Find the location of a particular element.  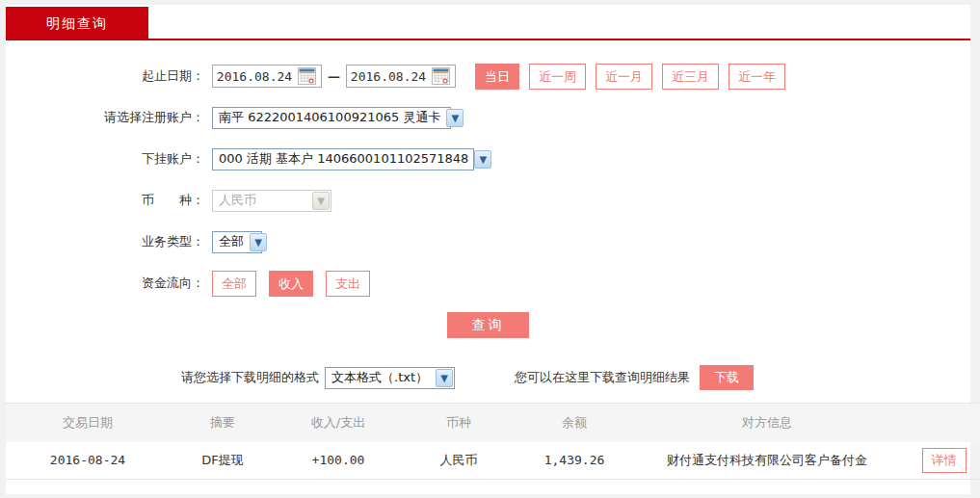

sub-account-value: 000 活期 基本户 1406600101102571848 is located at coordinates (343, 159).